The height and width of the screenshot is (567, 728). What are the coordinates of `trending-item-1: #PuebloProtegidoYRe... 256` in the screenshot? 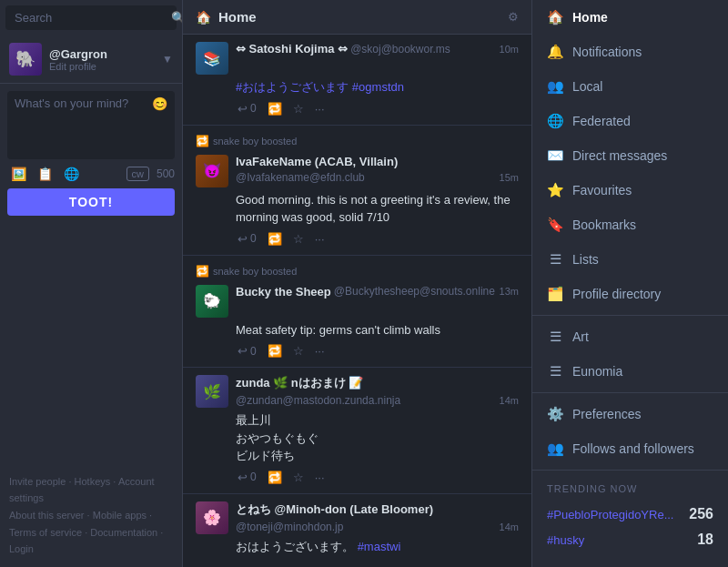 It's located at (630, 514).